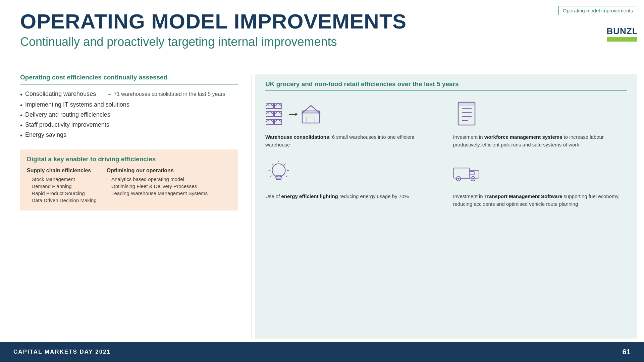 This screenshot has width=644, height=362. I want to click on footer-page: 61, so click(627, 352).